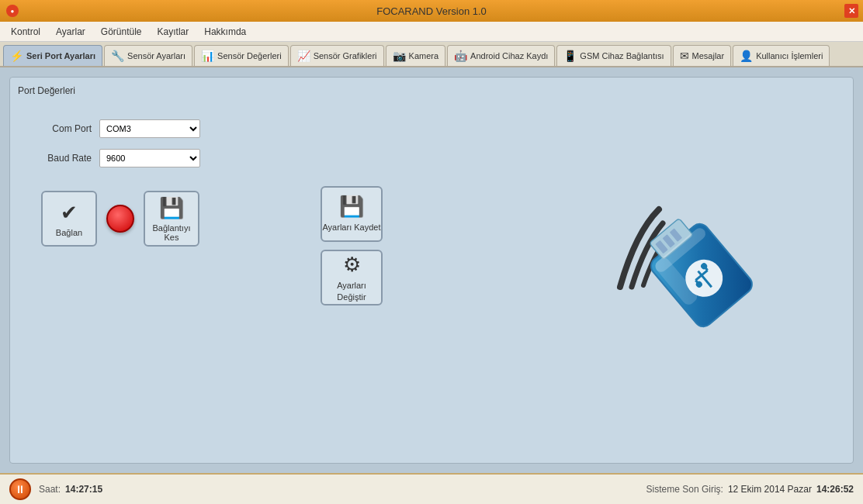 Image resolution: width=863 pixels, height=504 pixels. I want to click on kullanici-icon: 👤, so click(747, 56).